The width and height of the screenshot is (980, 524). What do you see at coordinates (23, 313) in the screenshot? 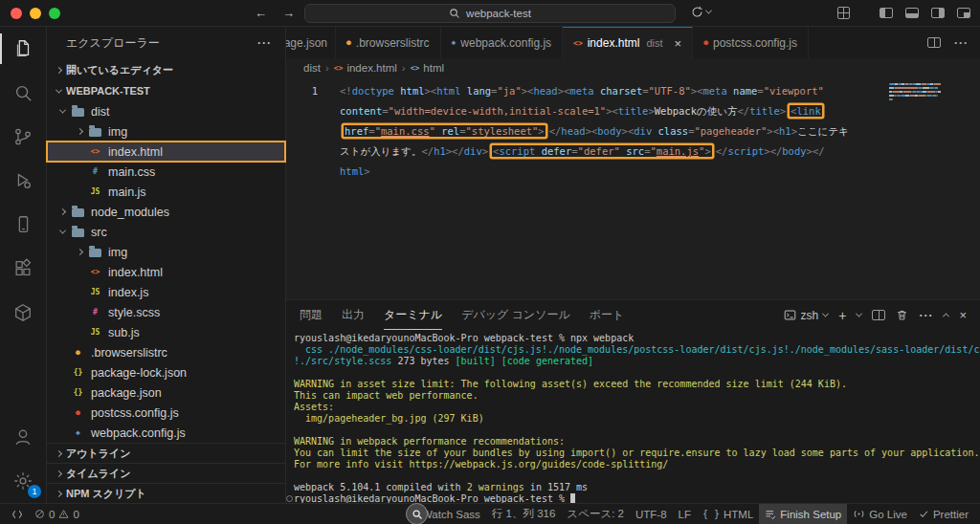
I see `activity-docker` at bounding box center [23, 313].